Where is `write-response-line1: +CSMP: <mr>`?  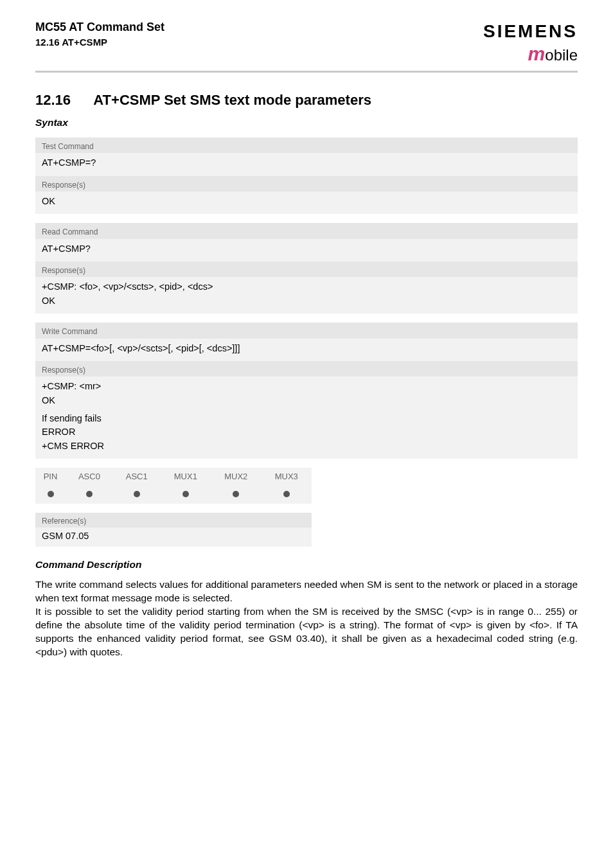
write-response-line1: +CSMP: <mr> is located at coordinates (306, 387).